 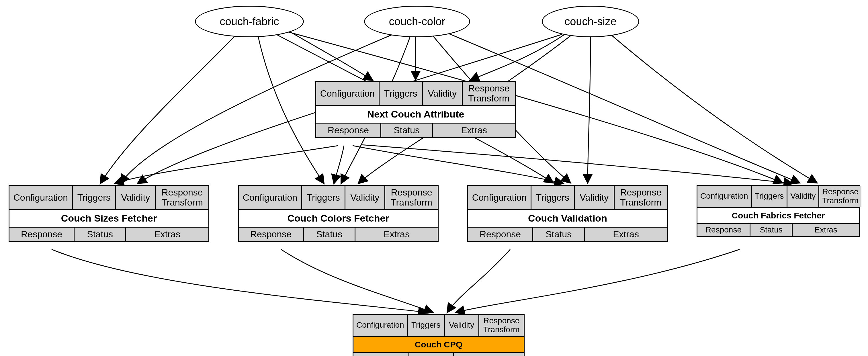 I want to click on node-couch-validation: Configuration Triggers Validity Response…, so click(x=567, y=214).